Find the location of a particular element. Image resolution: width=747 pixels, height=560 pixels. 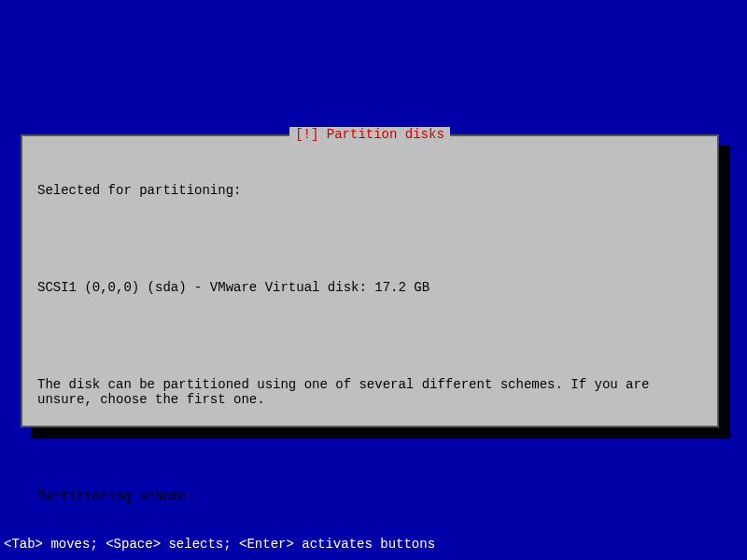

scheme-label: Partitioning scheme: is located at coordinates (370, 497).